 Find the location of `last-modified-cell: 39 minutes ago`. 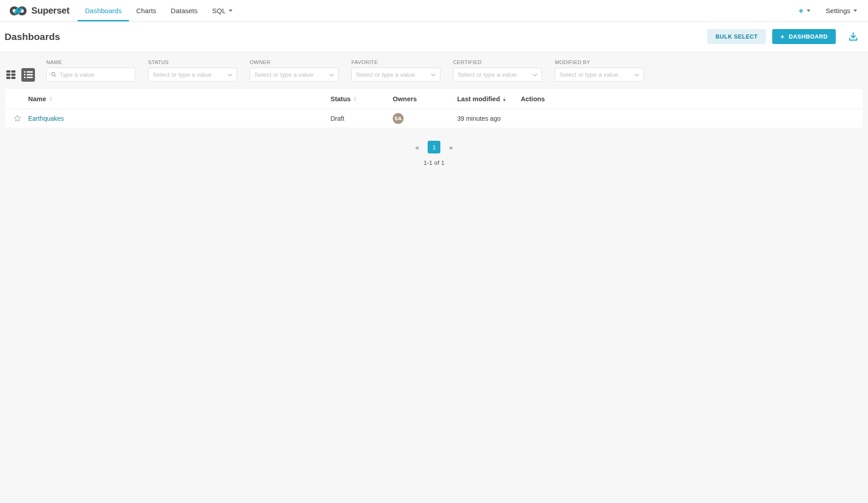

last-modified-cell: 39 minutes ago is located at coordinates (489, 118).